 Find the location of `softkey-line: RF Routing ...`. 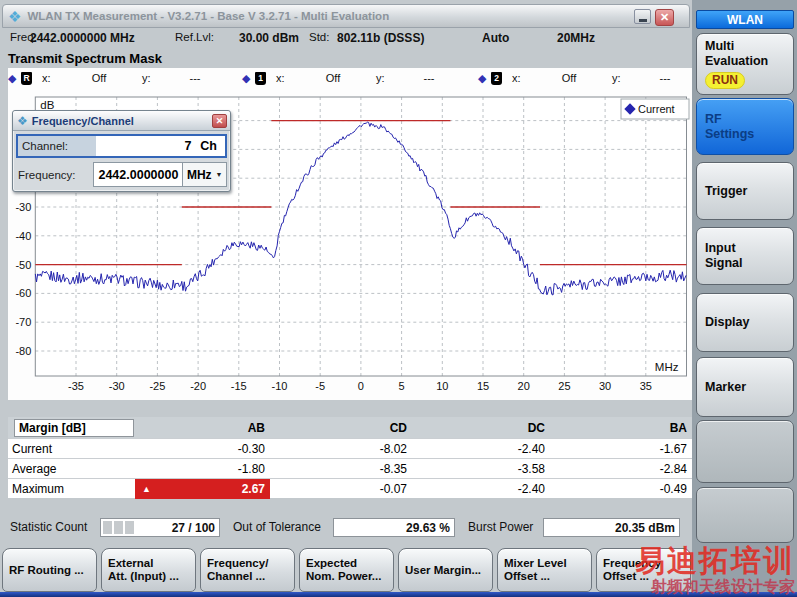

softkey-line: RF Routing ... is located at coordinates (52, 570).